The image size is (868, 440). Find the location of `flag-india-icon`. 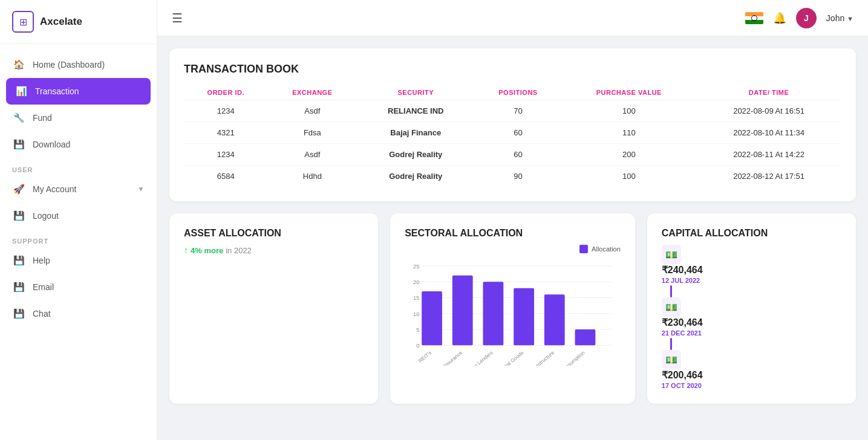

flag-india-icon is located at coordinates (754, 18).